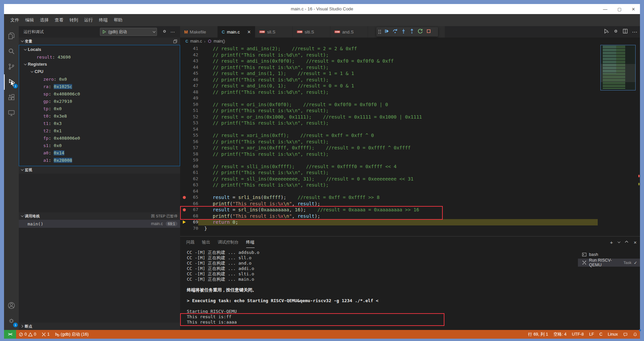 The width and height of the screenshot is (644, 341). I want to click on close-button: ✕, so click(633, 9).